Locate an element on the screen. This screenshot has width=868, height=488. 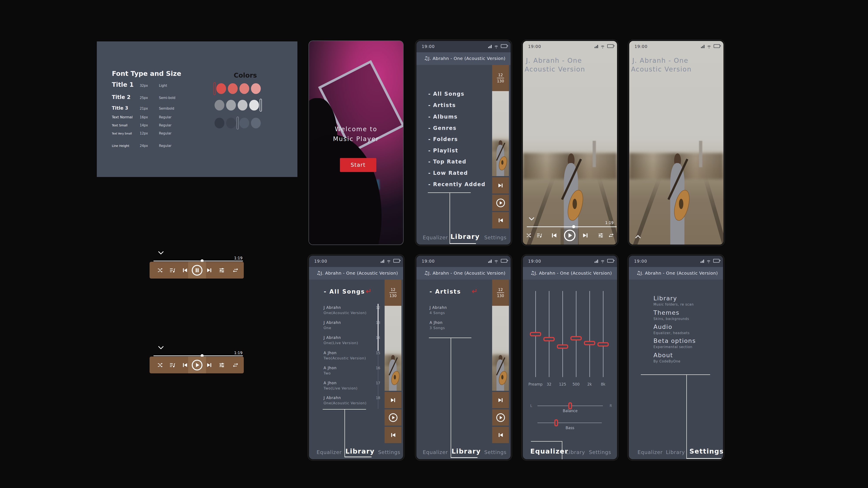
menu-item-low-rated: - Low Rated is located at coordinates (448, 173).